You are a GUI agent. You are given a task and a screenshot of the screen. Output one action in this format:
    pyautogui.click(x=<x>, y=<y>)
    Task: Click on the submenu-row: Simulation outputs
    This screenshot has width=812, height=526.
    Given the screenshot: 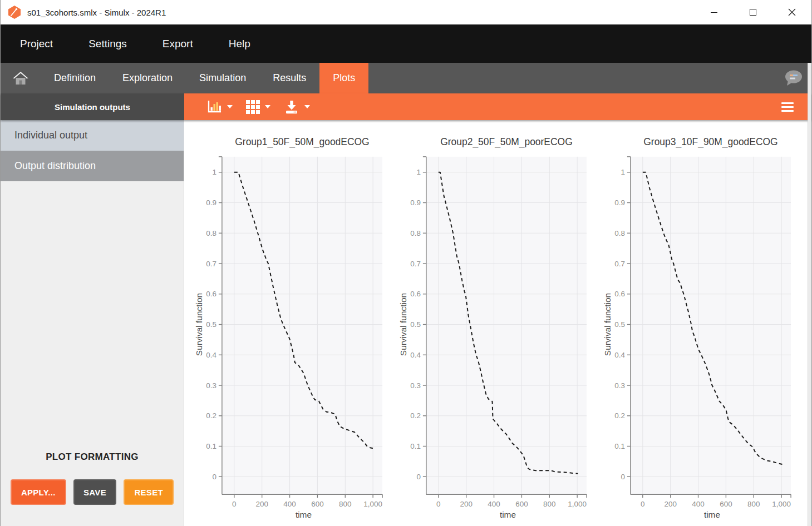 What is the action you would take?
    pyautogui.click(x=406, y=107)
    